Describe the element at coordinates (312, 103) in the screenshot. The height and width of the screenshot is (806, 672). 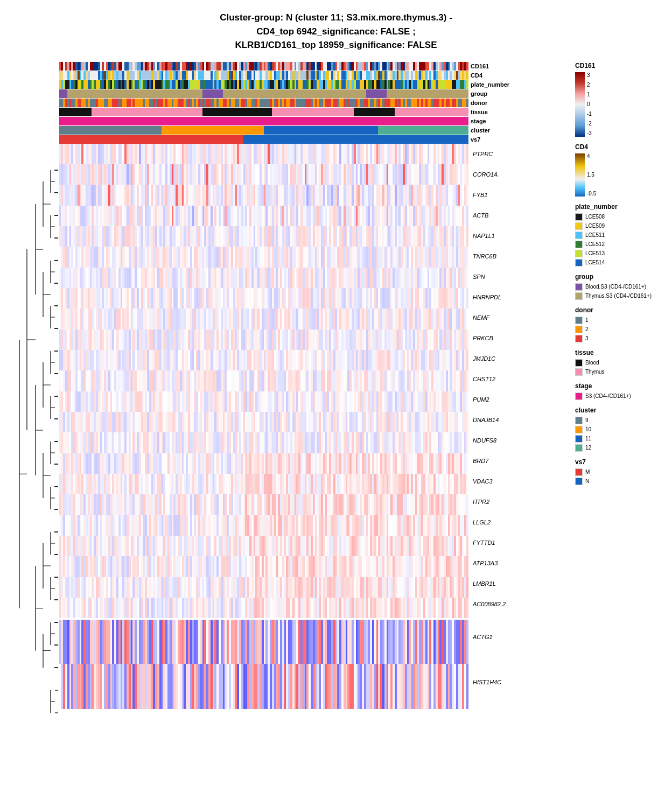
I see `annotation-row-donor: donor` at that location.